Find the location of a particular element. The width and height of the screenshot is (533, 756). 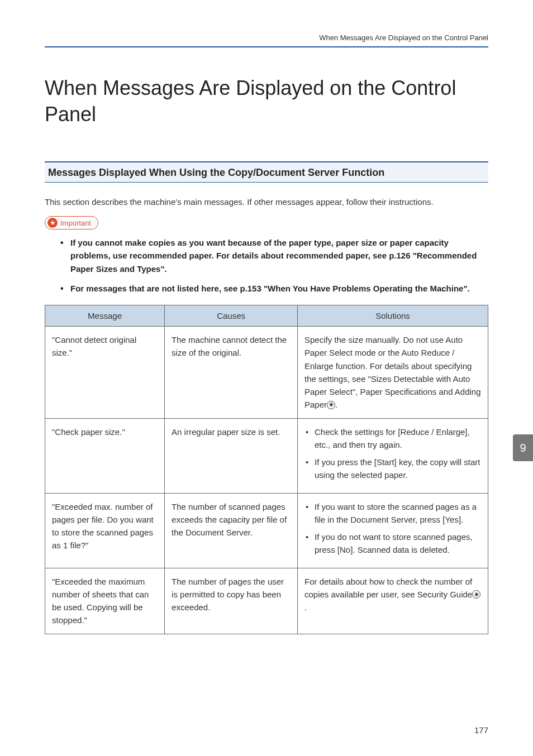

section-intro: This section describes the machine's mai… is located at coordinates (266, 202).